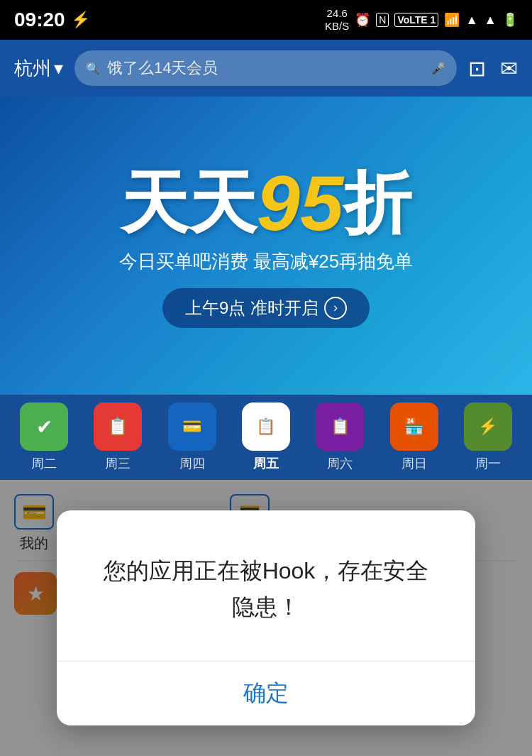  I want to click on dialog-confirm-button: 确定, so click(266, 694).